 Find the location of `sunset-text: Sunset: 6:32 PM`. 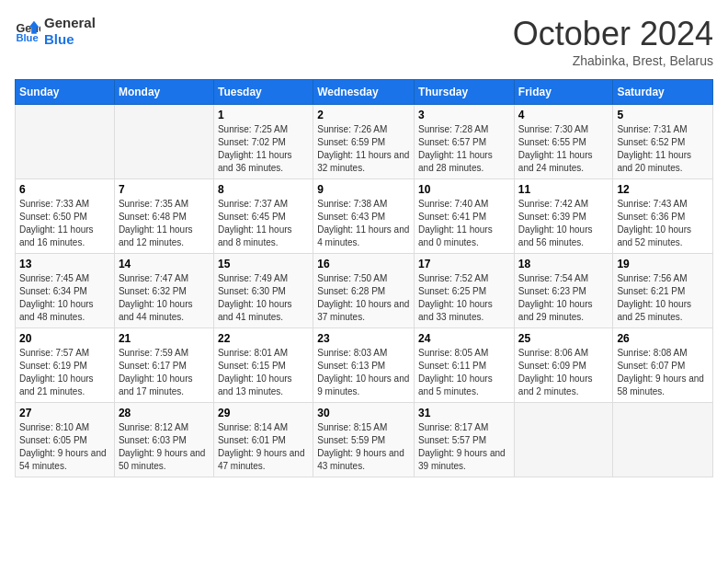

sunset-text: Sunset: 6:32 PM is located at coordinates (164, 292).